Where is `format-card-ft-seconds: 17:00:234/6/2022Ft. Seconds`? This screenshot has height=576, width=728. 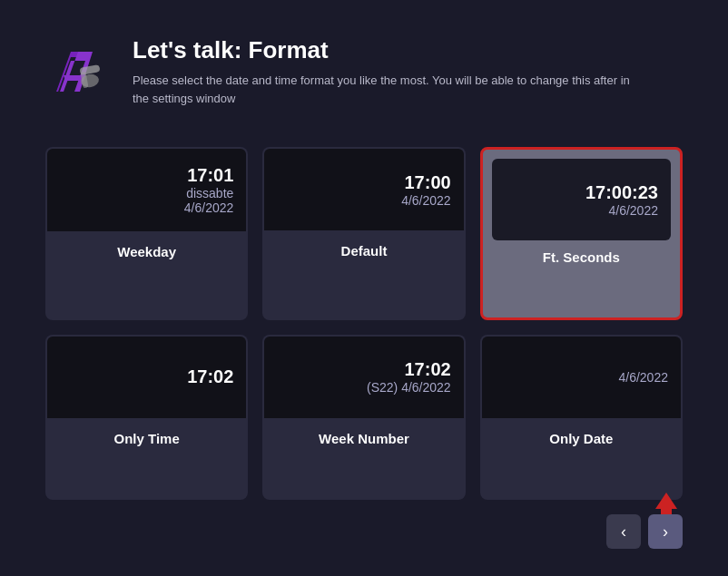 format-card-ft-seconds: 17:00:234/6/2022Ft. Seconds is located at coordinates (581, 234).